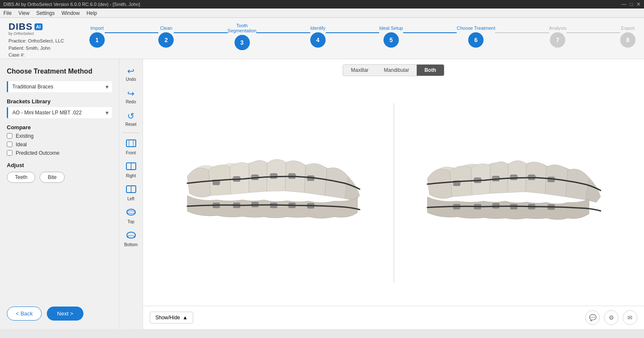 The width and height of the screenshot is (644, 338). I want to click on menu-file: File, so click(8, 13).